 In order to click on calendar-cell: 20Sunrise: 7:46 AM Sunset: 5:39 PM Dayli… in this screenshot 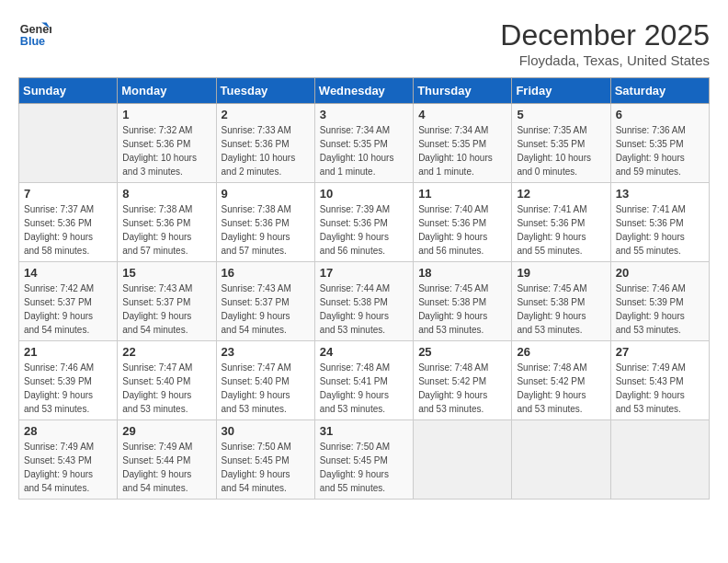, I will do `click(660, 302)`.